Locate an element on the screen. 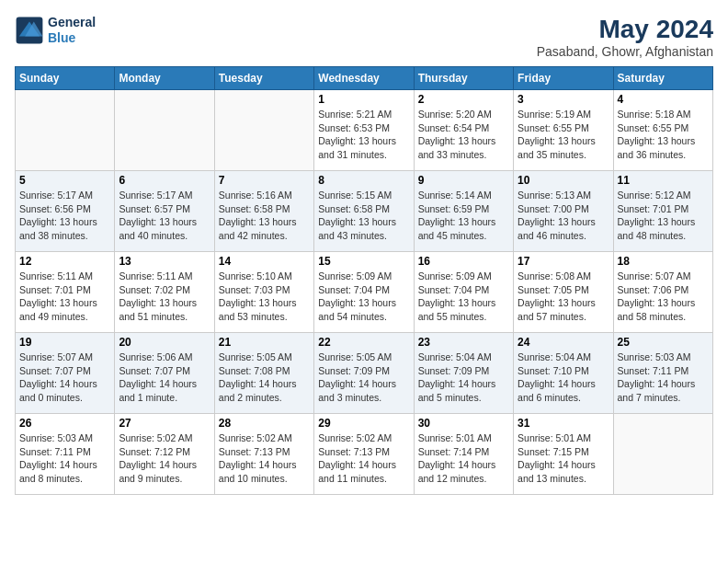 The height and width of the screenshot is (563, 728). calendar-cell: 17Sunrise: 5:08 AMSunset: 7:05 PMDayligh… is located at coordinates (563, 293).